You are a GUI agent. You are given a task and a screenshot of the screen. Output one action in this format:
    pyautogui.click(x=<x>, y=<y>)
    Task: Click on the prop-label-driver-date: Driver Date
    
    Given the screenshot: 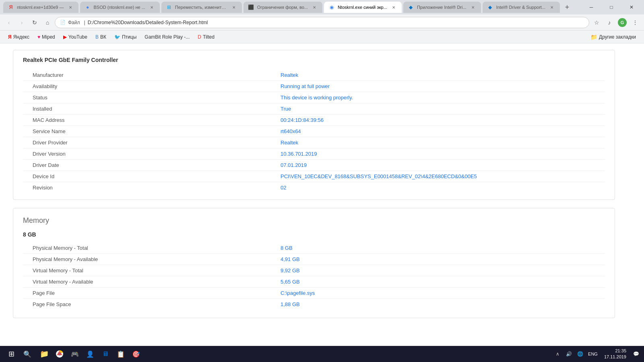 What is the action you would take?
    pyautogui.click(x=152, y=165)
    